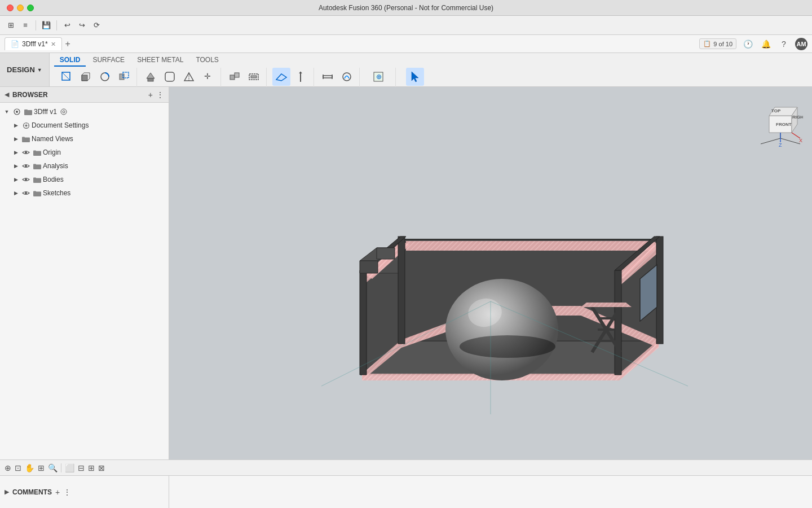  I want to click on svg-text: FRONT, so click(784, 124).